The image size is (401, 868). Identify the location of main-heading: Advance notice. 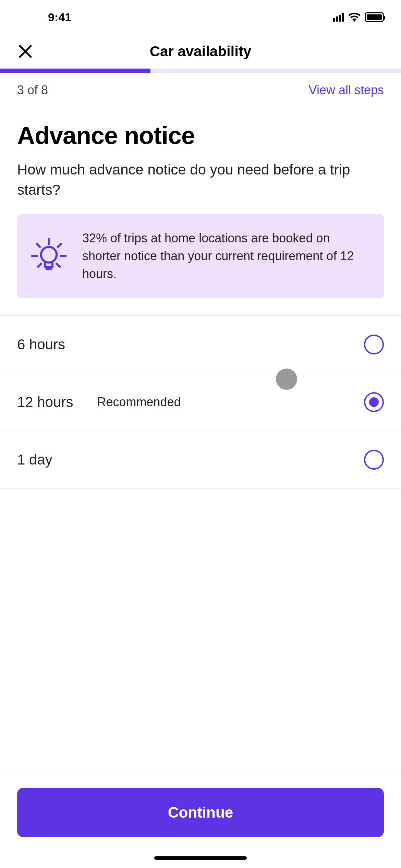
(200, 135).